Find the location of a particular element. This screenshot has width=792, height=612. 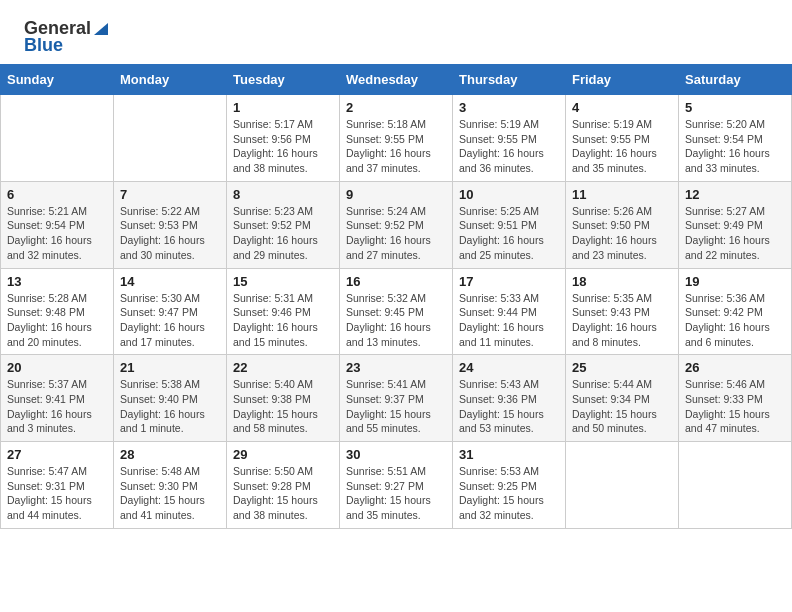

calendar-cell: 4Sunrise: 5:19 AM Sunset: 9:55 PM Daylig… is located at coordinates (622, 138).